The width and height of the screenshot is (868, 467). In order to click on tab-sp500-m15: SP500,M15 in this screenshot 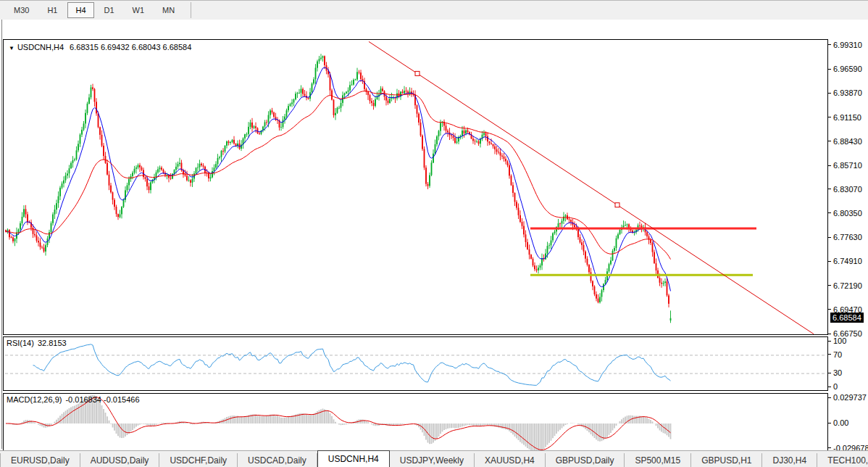, I will do `click(658, 460)`.